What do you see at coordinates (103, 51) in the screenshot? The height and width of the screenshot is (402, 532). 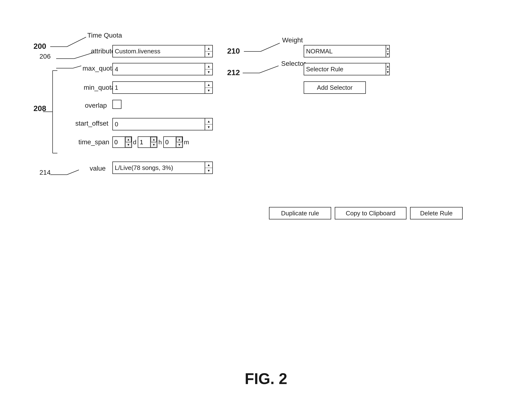 I see `label-attribute: attribute` at bounding box center [103, 51].